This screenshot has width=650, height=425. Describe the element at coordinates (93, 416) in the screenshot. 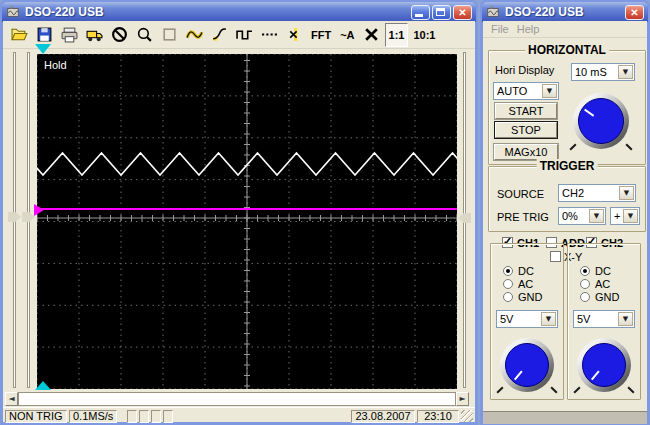

I see `sample-rate: 0.1MS/s` at that location.